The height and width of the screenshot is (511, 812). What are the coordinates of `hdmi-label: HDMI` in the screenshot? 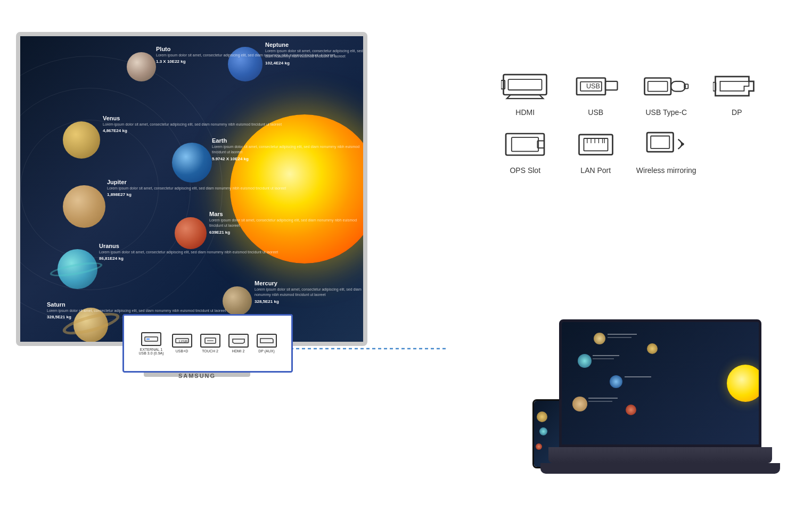 It's located at (525, 112).